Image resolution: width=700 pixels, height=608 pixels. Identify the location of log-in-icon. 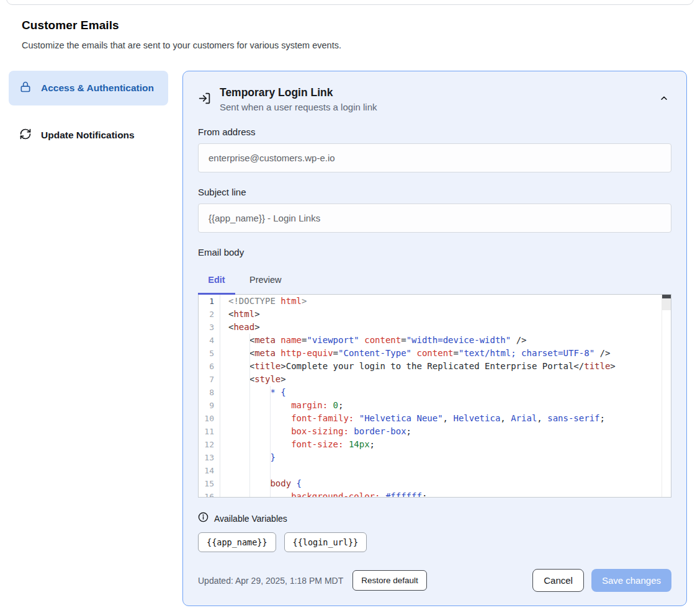
(205, 99).